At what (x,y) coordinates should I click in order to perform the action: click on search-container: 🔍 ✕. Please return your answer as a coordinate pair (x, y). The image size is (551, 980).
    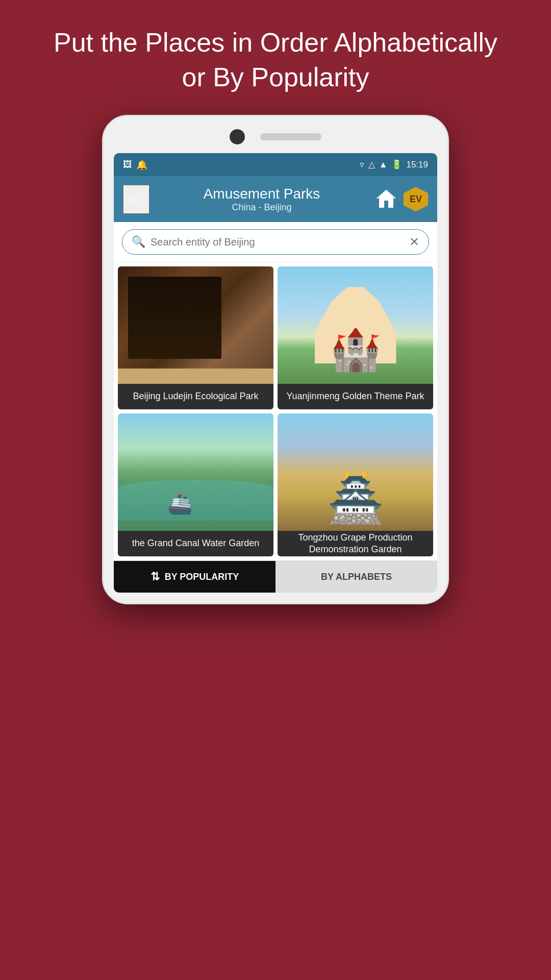
    Looking at the image, I should click on (276, 242).